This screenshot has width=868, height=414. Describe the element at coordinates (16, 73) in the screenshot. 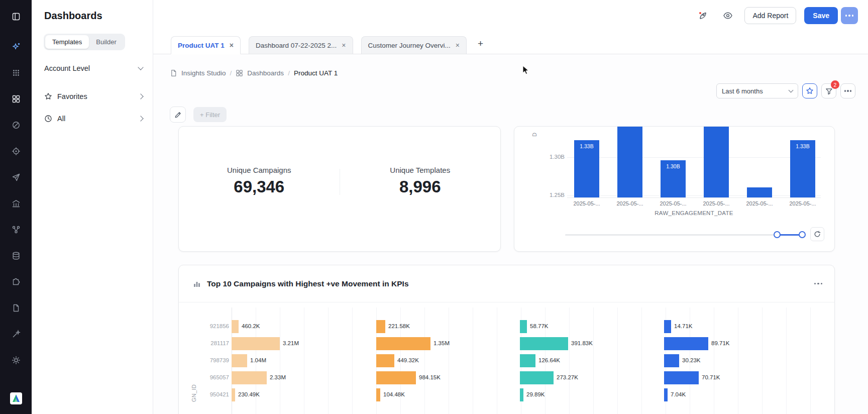

I see `apps-dots-icon` at that location.